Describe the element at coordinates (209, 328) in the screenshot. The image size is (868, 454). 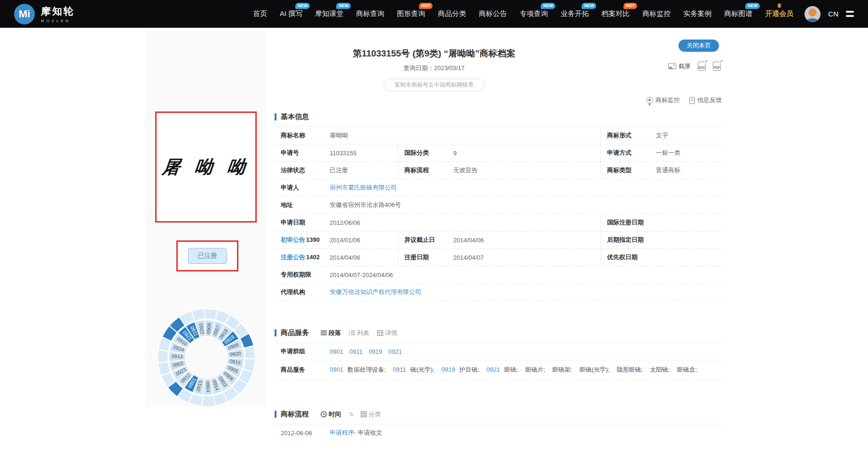
I see `sunburst-label-0909: 0909` at that location.